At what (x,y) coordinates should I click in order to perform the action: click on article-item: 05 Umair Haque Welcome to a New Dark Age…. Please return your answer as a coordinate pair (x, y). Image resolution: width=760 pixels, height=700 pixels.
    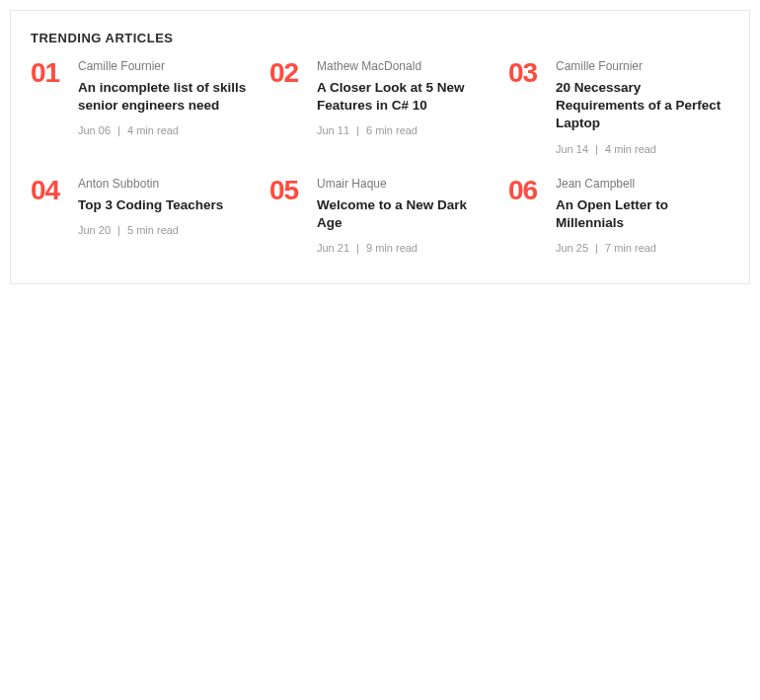
    Looking at the image, I should click on (380, 215).